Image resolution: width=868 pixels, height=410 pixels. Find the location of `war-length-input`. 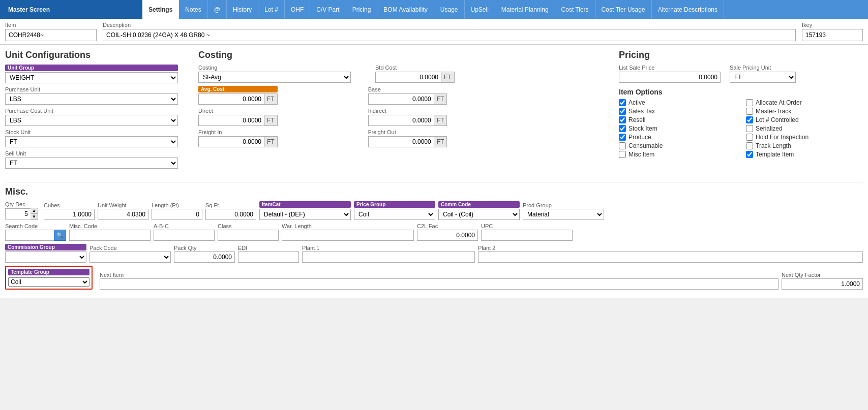

war-length-input is located at coordinates (348, 235).